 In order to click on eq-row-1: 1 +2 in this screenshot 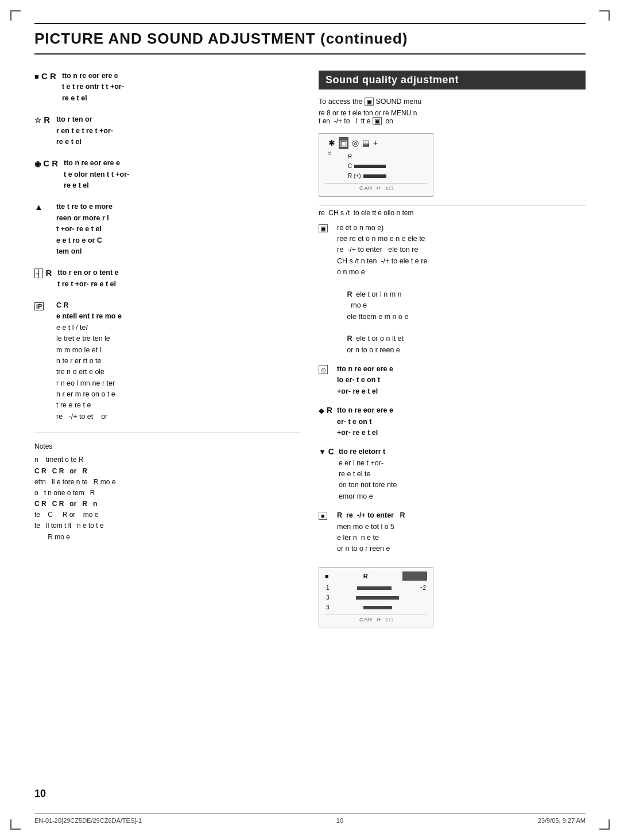, I will do `click(376, 588)`.